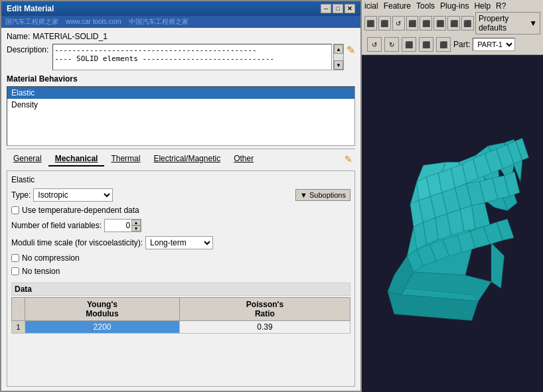  What do you see at coordinates (77, 243) in the screenshot?
I see `moduli-label: Moduli time scale (for viscoelasticity):` at bounding box center [77, 243].